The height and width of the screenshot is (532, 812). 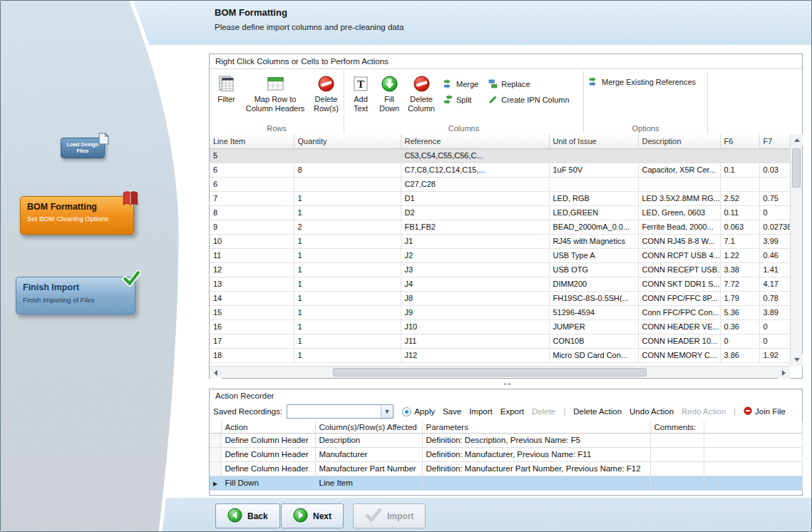 What do you see at coordinates (252, 155) in the screenshot?
I see `grid-cell: 5` at bounding box center [252, 155].